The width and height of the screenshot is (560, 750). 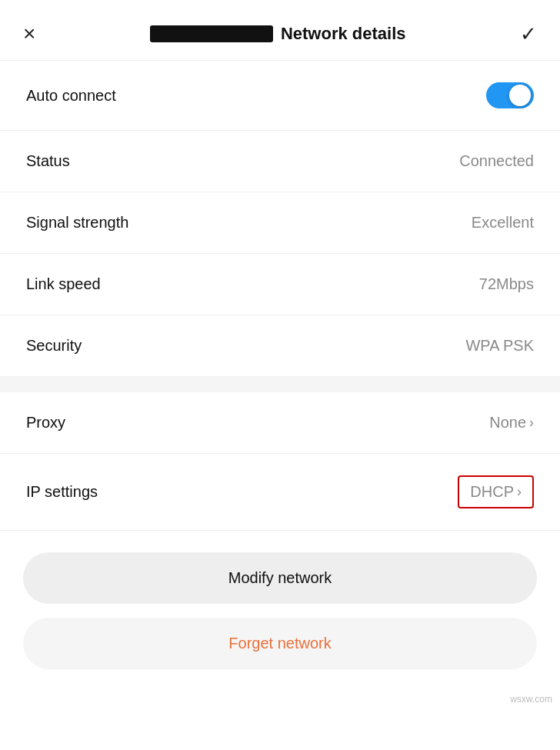 What do you see at coordinates (280, 643) in the screenshot?
I see `forget-network-button: Forget network` at bounding box center [280, 643].